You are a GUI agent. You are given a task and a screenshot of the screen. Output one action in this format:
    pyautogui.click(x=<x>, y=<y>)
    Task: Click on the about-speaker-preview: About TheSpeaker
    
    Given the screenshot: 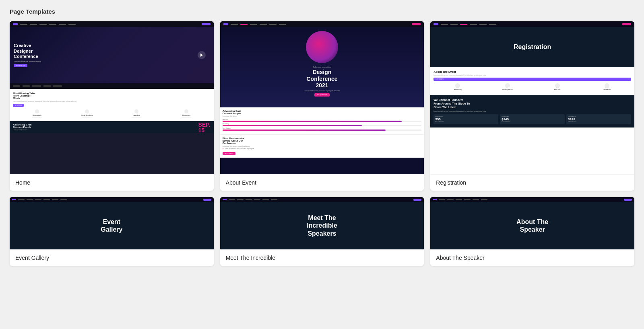 What is the action you would take?
    pyautogui.click(x=532, y=223)
    